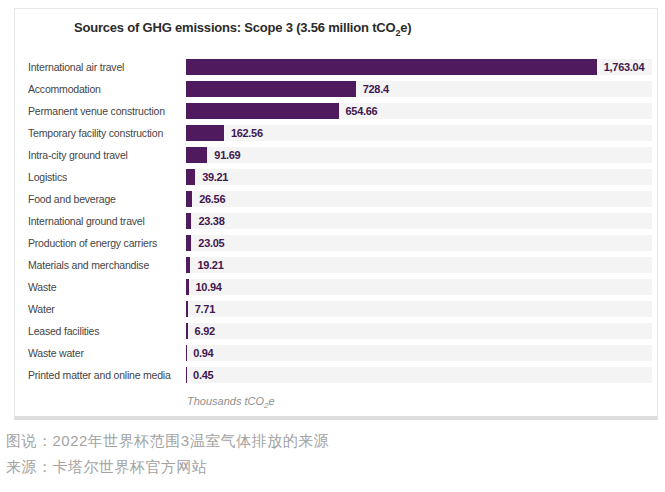  Describe the element at coordinates (419, 199) in the screenshot. I see `bar-track: 26.56` at that location.